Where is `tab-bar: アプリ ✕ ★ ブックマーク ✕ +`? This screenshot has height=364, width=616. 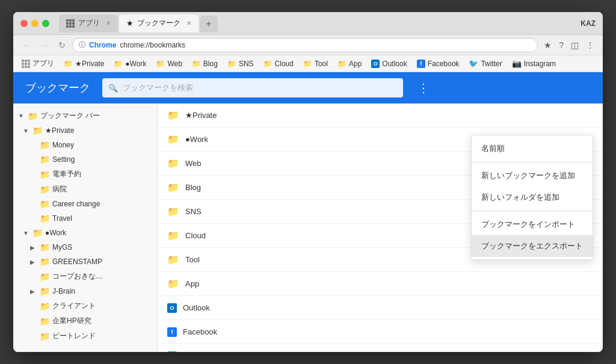 tab-bar: アプリ ✕ ★ ブックマーク ✕ + is located at coordinates (315, 23).